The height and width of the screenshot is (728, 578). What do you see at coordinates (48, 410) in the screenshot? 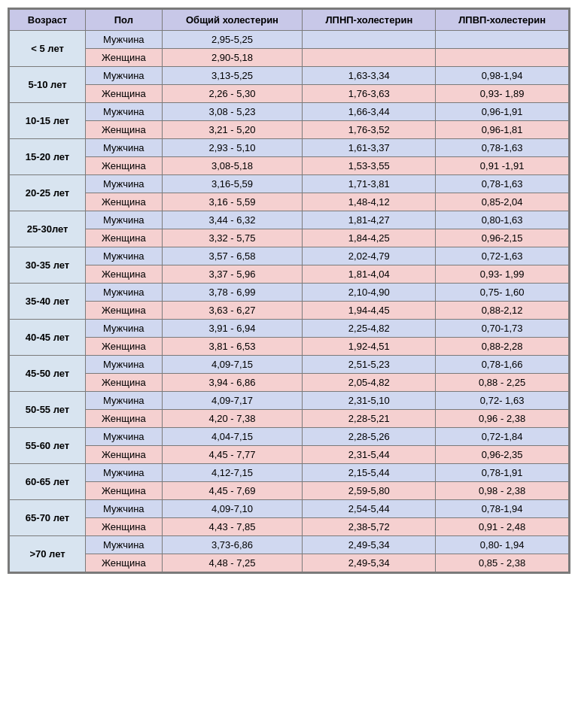
I see `age-cell: 50-55 лет` at bounding box center [48, 410].